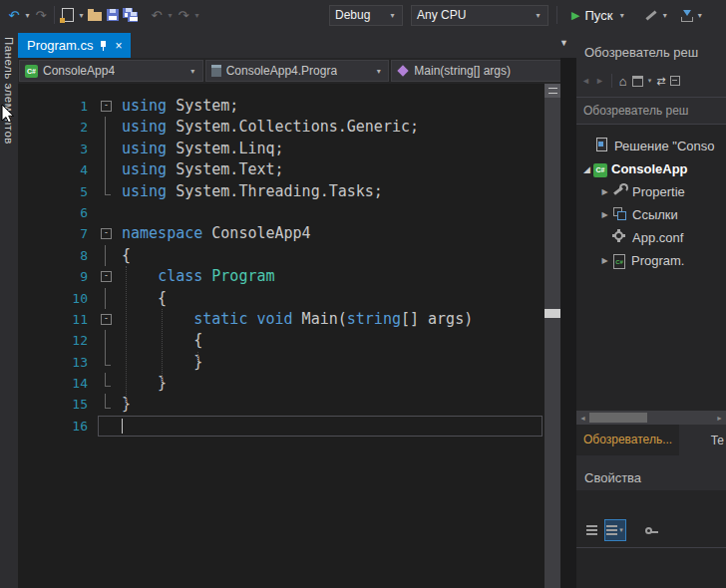 Image resolution: width=726 pixels, height=588 pixels. Describe the element at coordinates (628, 441) in the screenshot. I see `panel-tab-active: Обозреватель...` at that location.